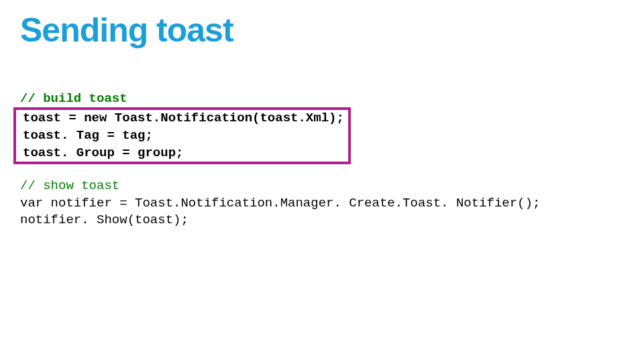  Describe the element at coordinates (184, 118) in the screenshot. I see `code-line-new-toast: toast = new Toast.Notification(toast.Xml…` at that location.